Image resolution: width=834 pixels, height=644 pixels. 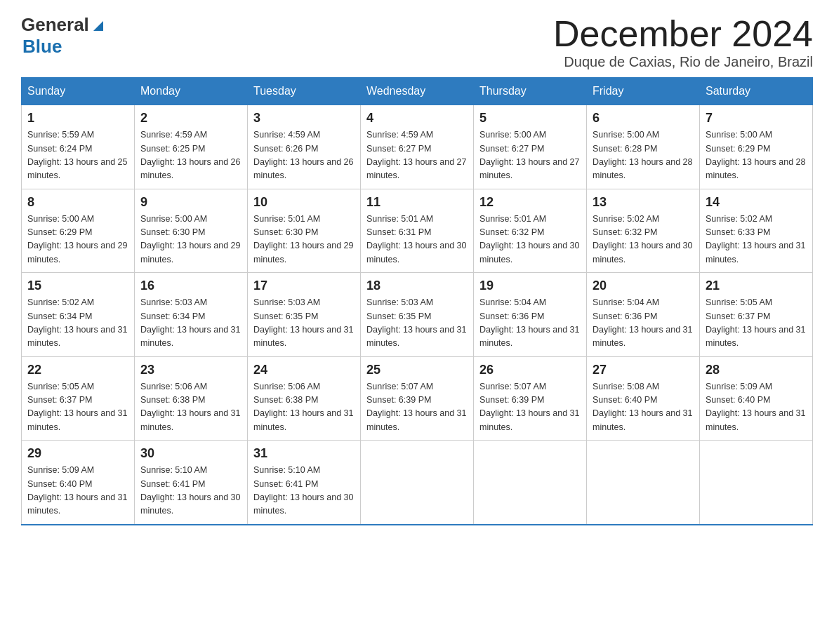 I want to click on table-row: 10 Sunrise: 5:01 AMSunset: 6:30 PMDaylig…, so click(x=305, y=231).